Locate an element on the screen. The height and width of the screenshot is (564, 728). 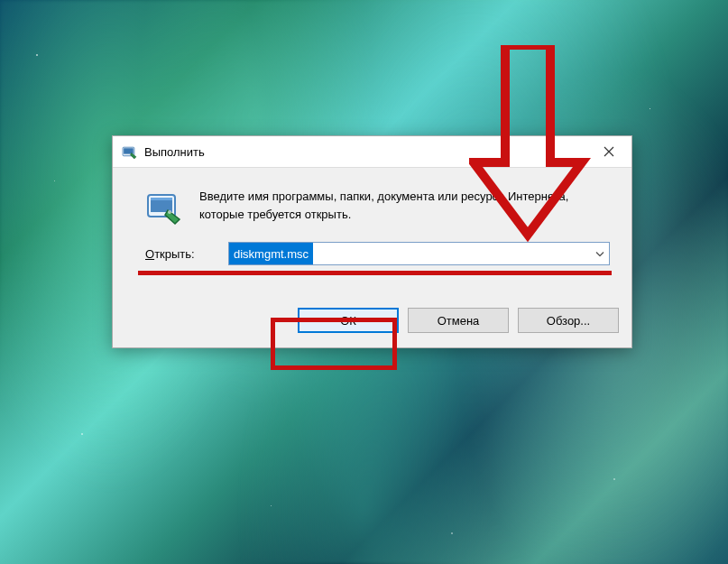
cancel-button: Отмена is located at coordinates (458, 320).